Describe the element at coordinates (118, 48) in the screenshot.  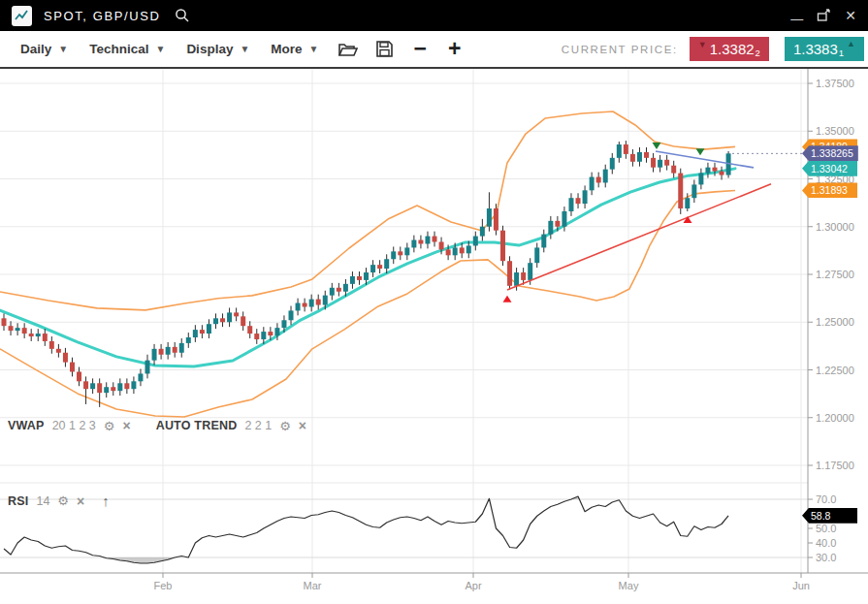
I see `technical-menu-label: Technical` at that location.